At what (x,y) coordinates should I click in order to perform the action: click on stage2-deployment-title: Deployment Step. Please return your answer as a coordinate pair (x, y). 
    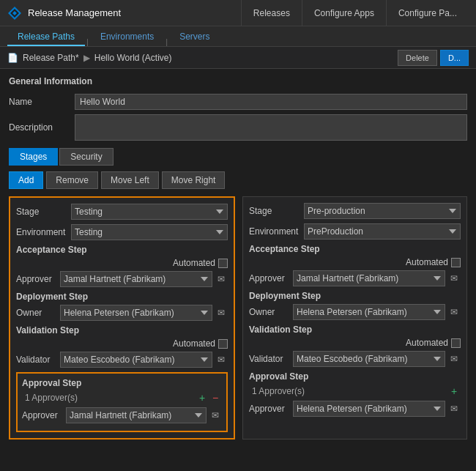
    Looking at the image, I should click on (354, 296).